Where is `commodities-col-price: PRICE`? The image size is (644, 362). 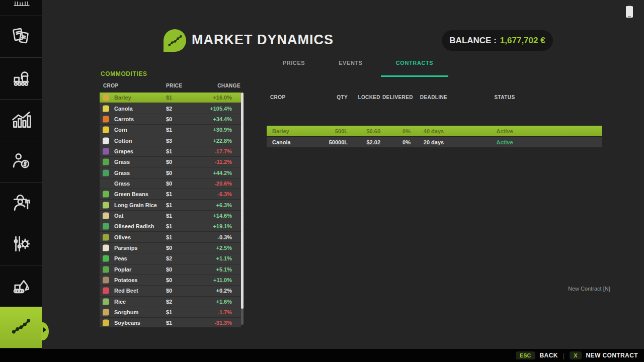
commodities-col-price: PRICE is located at coordinates (174, 85).